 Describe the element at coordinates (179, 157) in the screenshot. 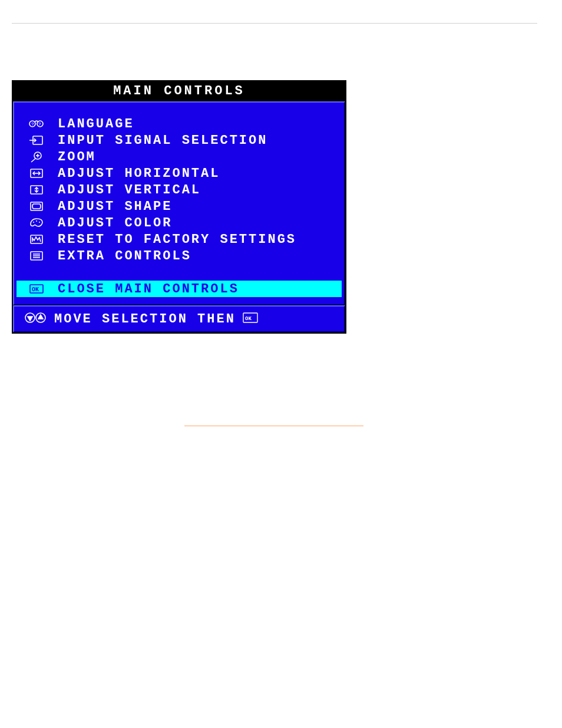

I see `menu-item-zoom: ZOOM` at that location.